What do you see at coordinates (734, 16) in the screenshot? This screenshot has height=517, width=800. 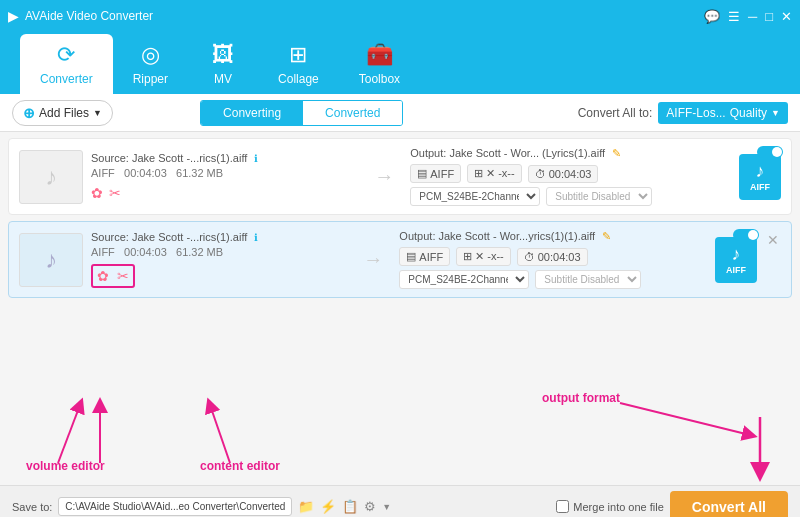 I see `menu-icon: ☰` at bounding box center [734, 16].